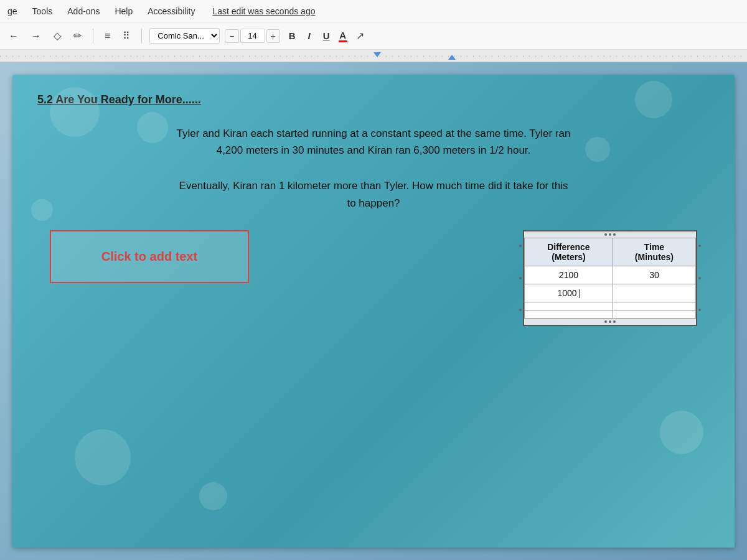 Image resolution: width=747 pixels, height=560 pixels. Describe the element at coordinates (273, 36) in the screenshot. I see `font-size-plus: +` at that location.